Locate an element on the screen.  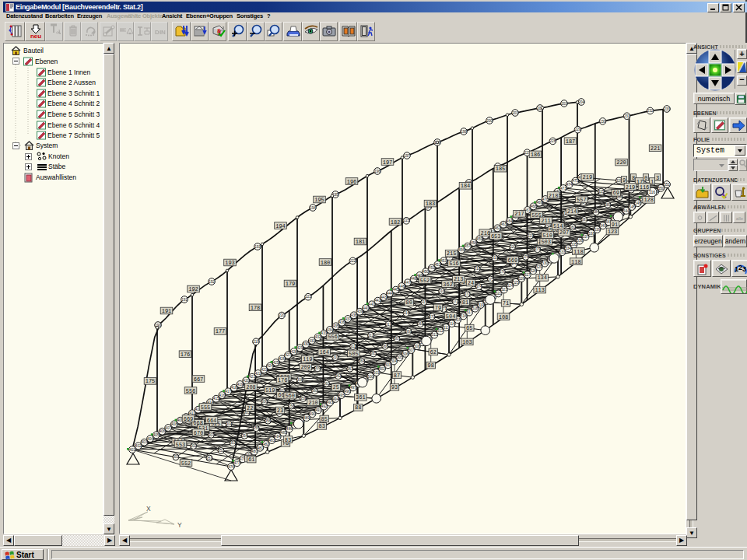
svg-text: 382 is located at coordinates (573, 227).